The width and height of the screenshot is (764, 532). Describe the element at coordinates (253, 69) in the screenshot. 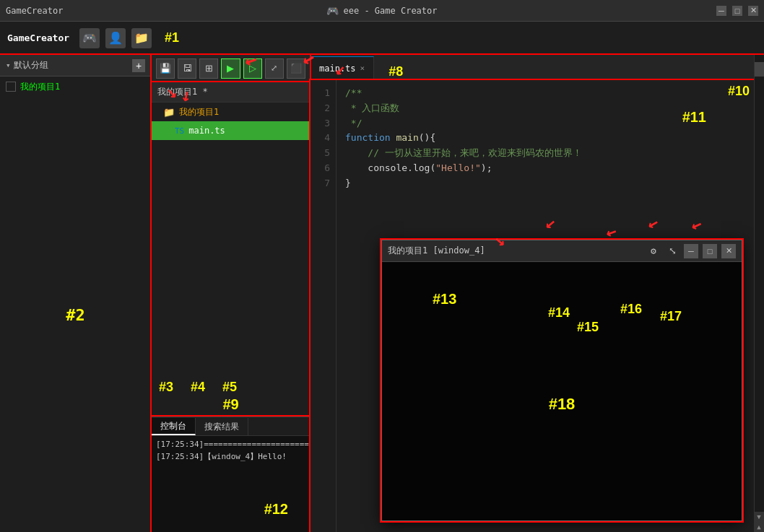

I see `run2-button: ▷` at that location.